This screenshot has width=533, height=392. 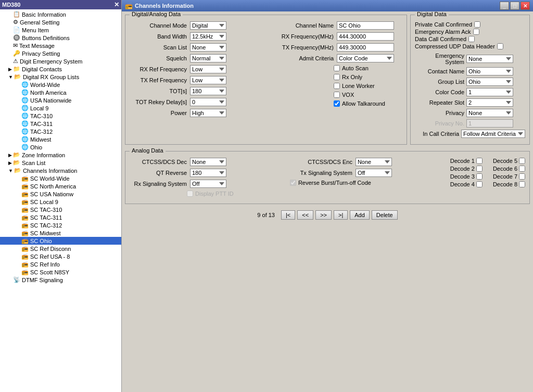 I want to click on talkaround-check, so click(x=337, y=104).